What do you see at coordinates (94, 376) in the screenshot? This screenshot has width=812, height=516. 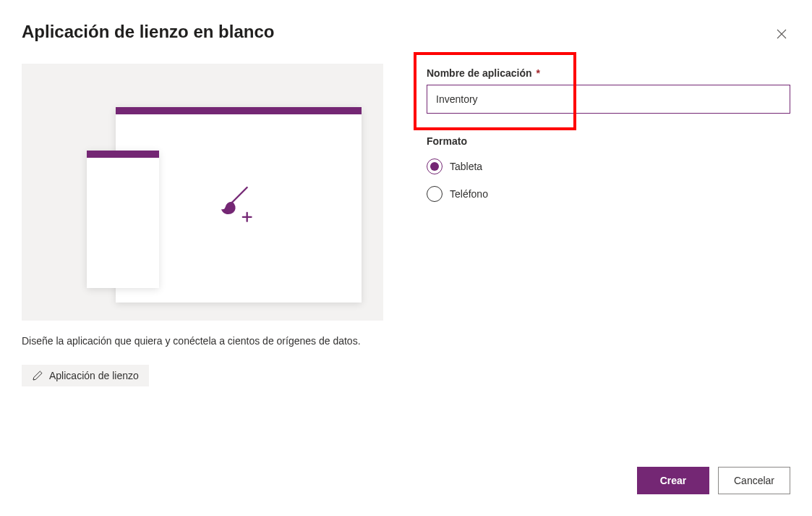 I see `chip-label: Aplicación de lienzo` at bounding box center [94, 376].